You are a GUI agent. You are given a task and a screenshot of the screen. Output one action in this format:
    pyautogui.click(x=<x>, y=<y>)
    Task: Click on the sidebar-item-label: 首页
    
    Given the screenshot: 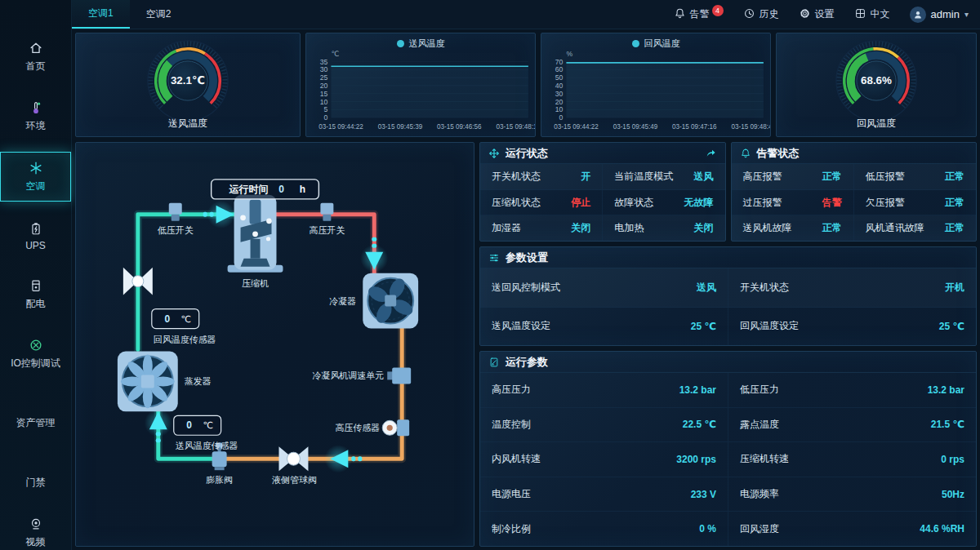 What is the action you would take?
    pyautogui.click(x=36, y=67)
    